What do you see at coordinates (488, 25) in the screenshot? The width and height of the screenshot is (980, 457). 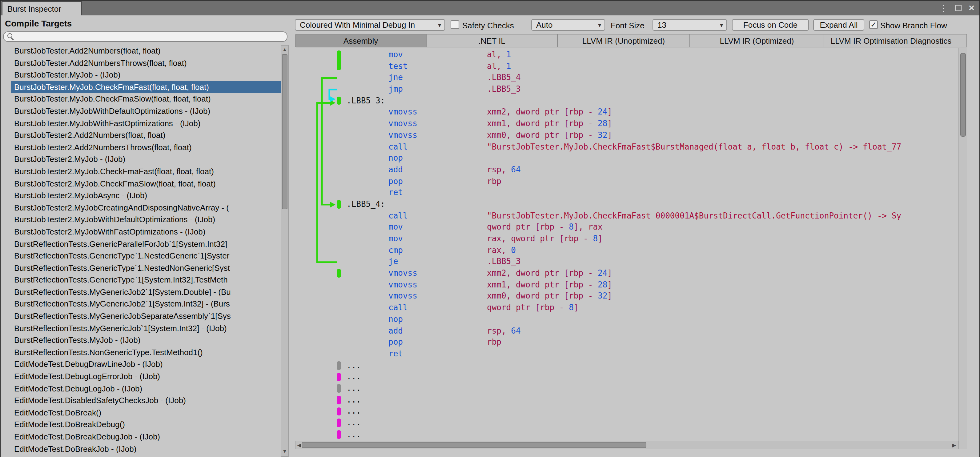 I see `safety-checks-label: Safety Checks` at bounding box center [488, 25].